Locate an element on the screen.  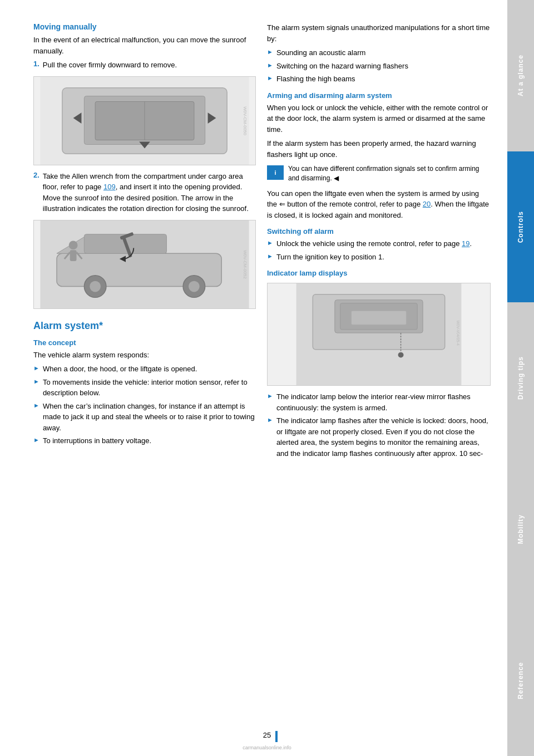
alarm-signals-bullets: ► Sounding an acoustic alarm ► Switching… is located at coordinates (379, 66).